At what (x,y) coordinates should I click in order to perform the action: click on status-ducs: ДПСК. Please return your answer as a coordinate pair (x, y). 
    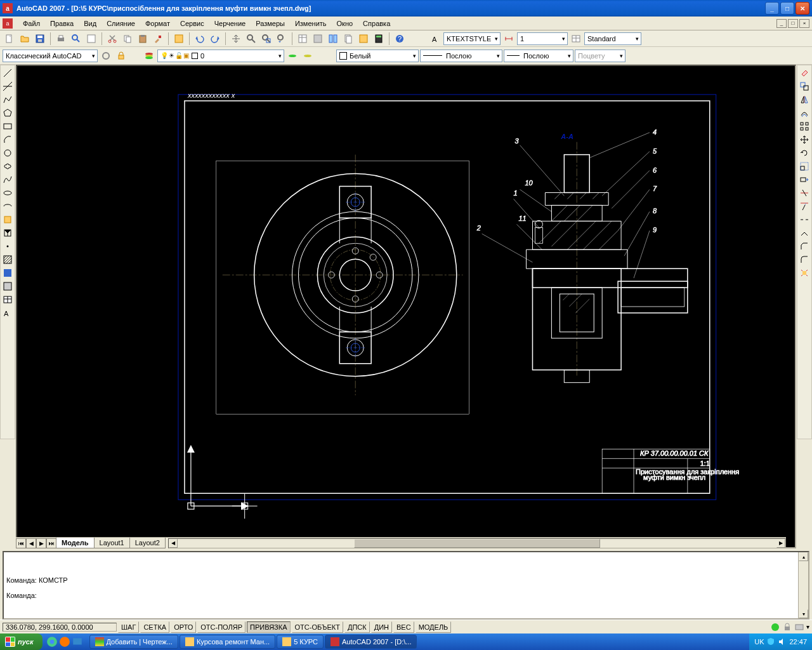
    Looking at the image, I should click on (357, 627).